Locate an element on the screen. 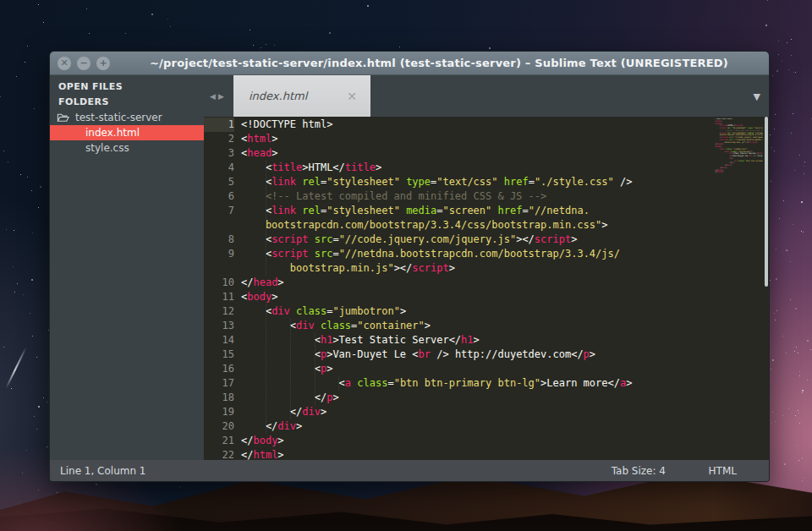  vertical-scrollbar is located at coordinates (766, 201).